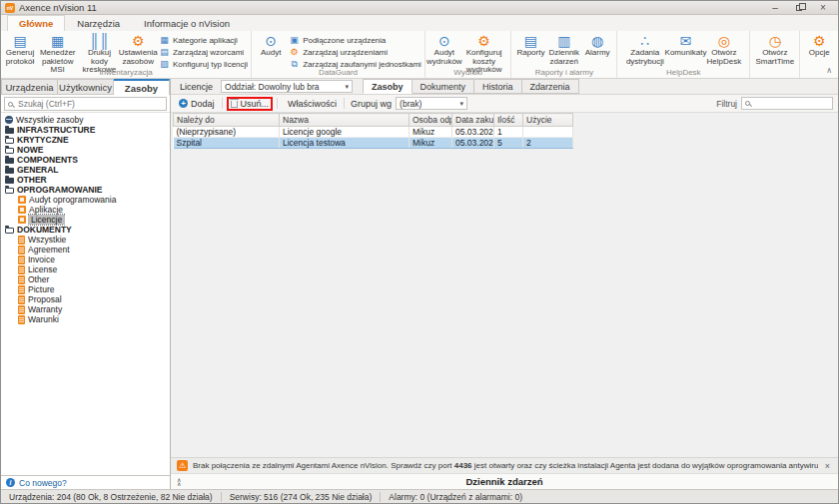 The height and width of the screenshot is (504, 839). What do you see at coordinates (645, 49) in the screenshot?
I see `distribution-tasks-button: ∴ Zadania dystrybucji` at bounding box center [645, 49].